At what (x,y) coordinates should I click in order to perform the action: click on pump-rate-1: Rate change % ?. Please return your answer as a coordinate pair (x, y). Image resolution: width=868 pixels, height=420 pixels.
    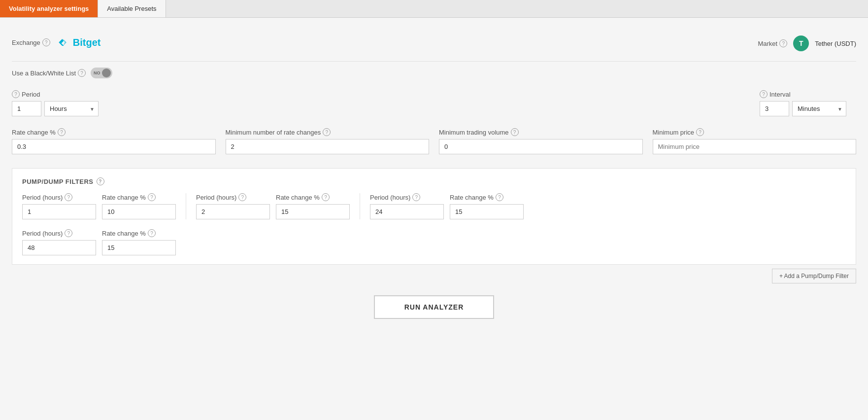
    Looking at the image, I should click on (313, 206).